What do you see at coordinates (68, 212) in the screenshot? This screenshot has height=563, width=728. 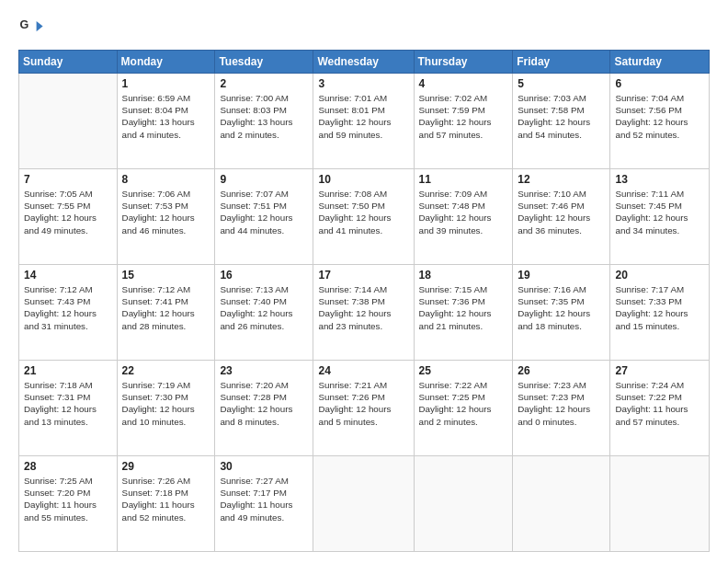 I see `cell-info-text: Sunrise: 7:05 AMSunset: 7:55 PMDaylight:…` at bounding box center [68, 212].